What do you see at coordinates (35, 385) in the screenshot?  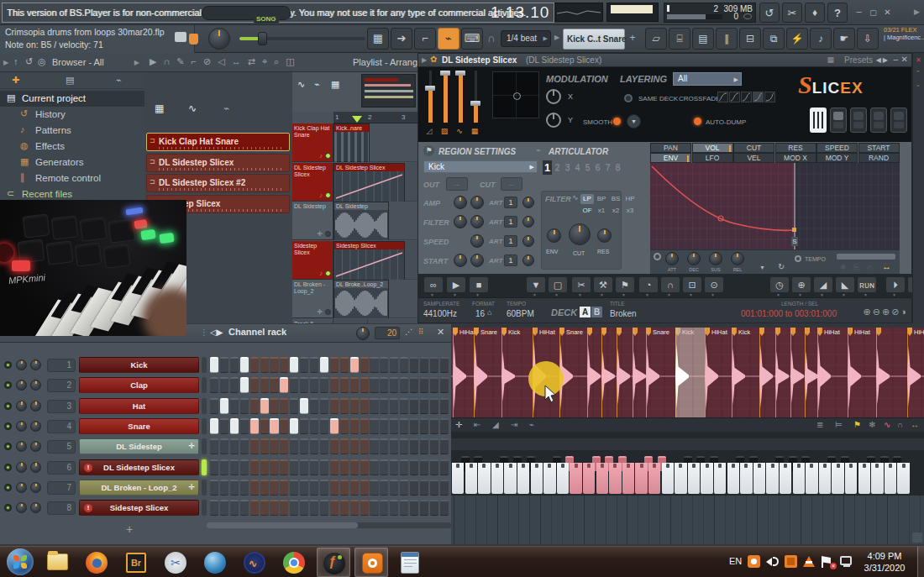 I see `channel-volume-knob` at bounding box center [35, 385].